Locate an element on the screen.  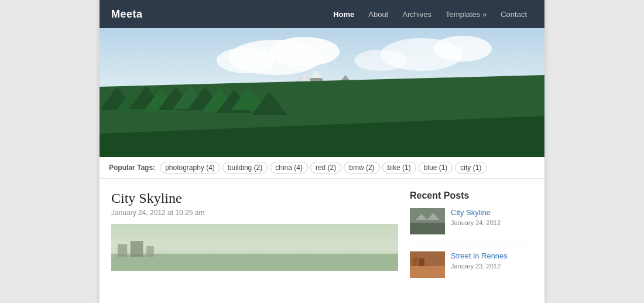
nav-item-home: Home is located at coordinates (344, 14).